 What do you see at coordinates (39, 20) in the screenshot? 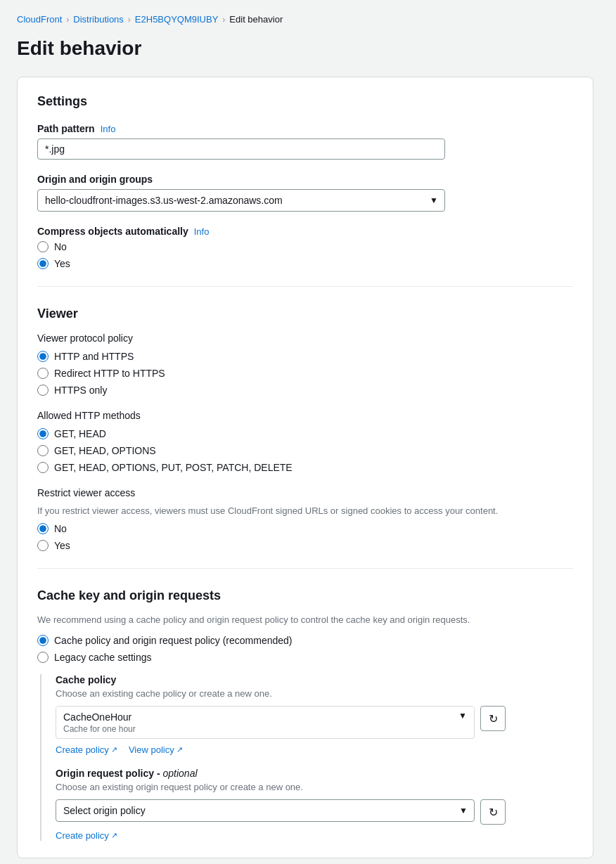
I see `breadcrumb-cloudfront: CloudFront` at bounding box center [39, 20].